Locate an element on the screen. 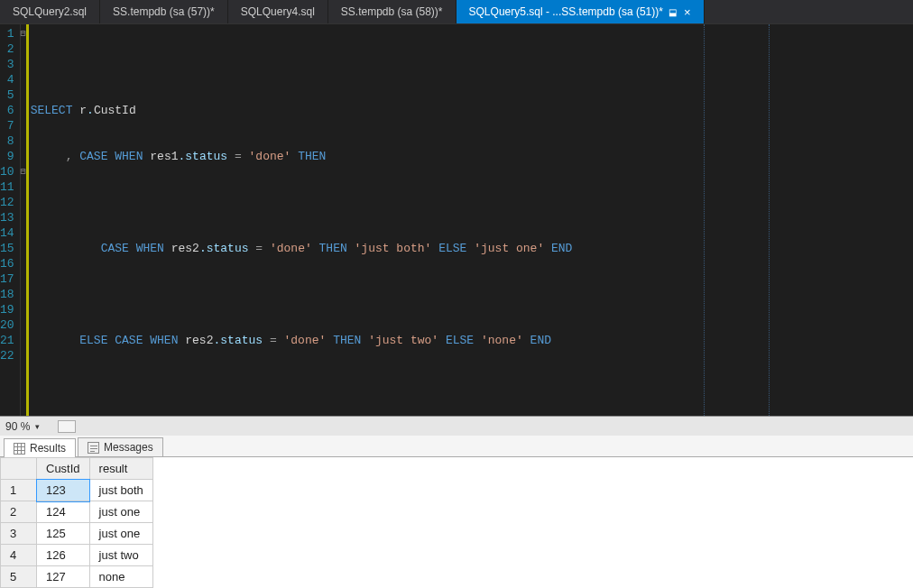  editor-tab-bar: SQLQuery2.sql SS.tempdb (sa (57))* SQLQu… is located at coordinates (456, 12).